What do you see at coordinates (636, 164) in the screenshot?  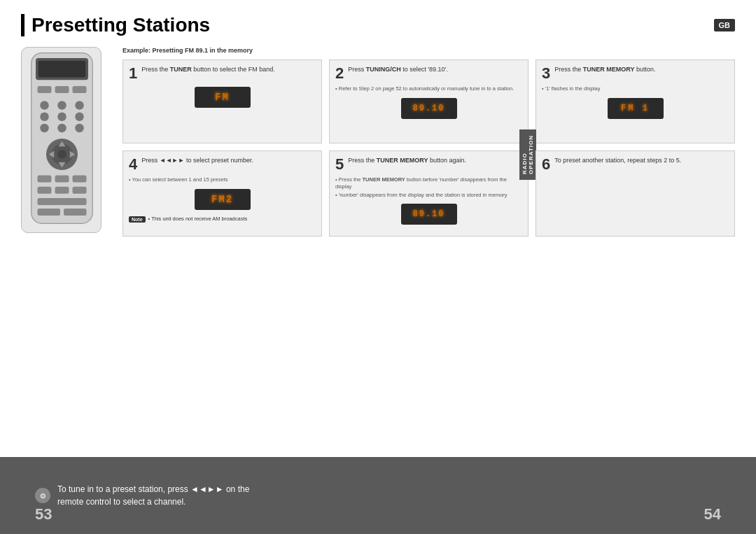 I see `step-6-header: 6 To preset another station, repeat step…` at bounding box center [636, 164].